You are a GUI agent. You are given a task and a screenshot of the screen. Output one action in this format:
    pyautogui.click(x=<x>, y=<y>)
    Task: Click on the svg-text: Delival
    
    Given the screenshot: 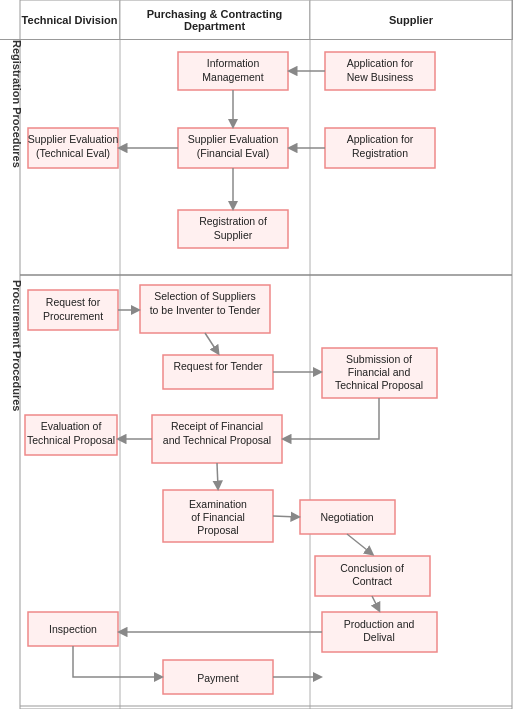 What is the action you would take?
    pyautogui.click(x=379, y=637)
    